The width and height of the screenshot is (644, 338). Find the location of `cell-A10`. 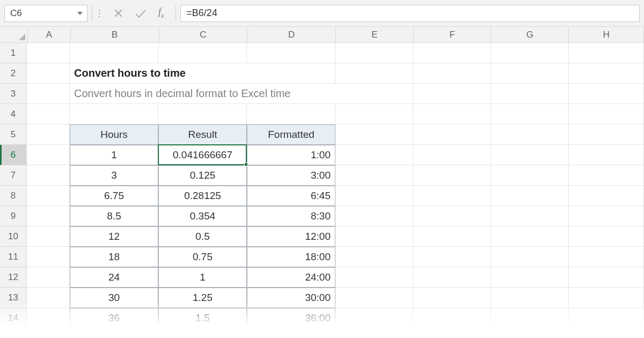

cell-A10 is located at coordinates (48, 237).